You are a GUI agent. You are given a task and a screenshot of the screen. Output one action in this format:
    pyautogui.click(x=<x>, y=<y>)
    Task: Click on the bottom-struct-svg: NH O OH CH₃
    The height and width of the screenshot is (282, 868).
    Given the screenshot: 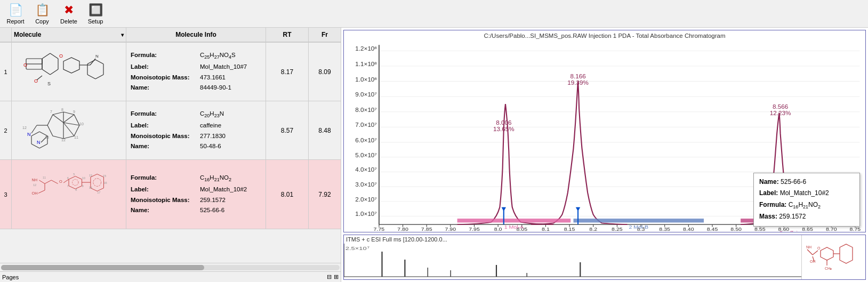 What is the action you would take?
    pyautogui.click(x=834, y=257)
    